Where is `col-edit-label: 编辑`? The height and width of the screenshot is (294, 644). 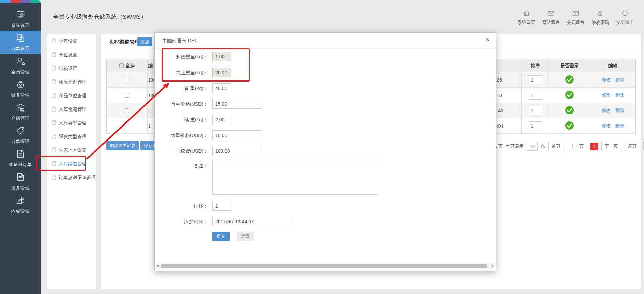 col-edit-label: 编辑 is located at coordinates (613, 66).